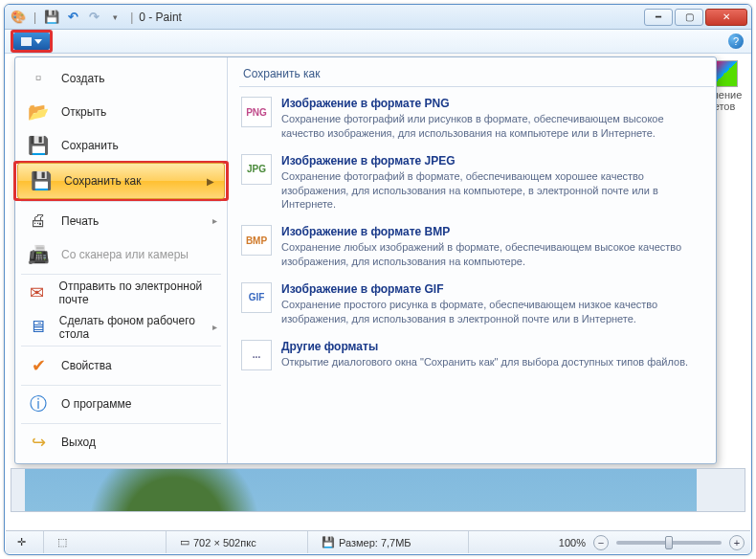 The height and width of the screenshot is (559, 756). Describe the element at coordinates (94, 17) in the screenshot. I see `qat-redo-icon: ↷` at that location.